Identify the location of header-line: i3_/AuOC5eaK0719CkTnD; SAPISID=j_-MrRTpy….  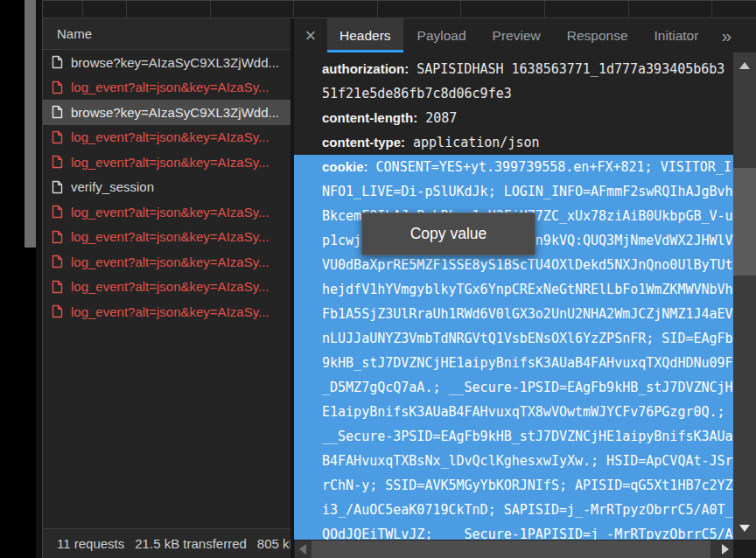
(514, 510).